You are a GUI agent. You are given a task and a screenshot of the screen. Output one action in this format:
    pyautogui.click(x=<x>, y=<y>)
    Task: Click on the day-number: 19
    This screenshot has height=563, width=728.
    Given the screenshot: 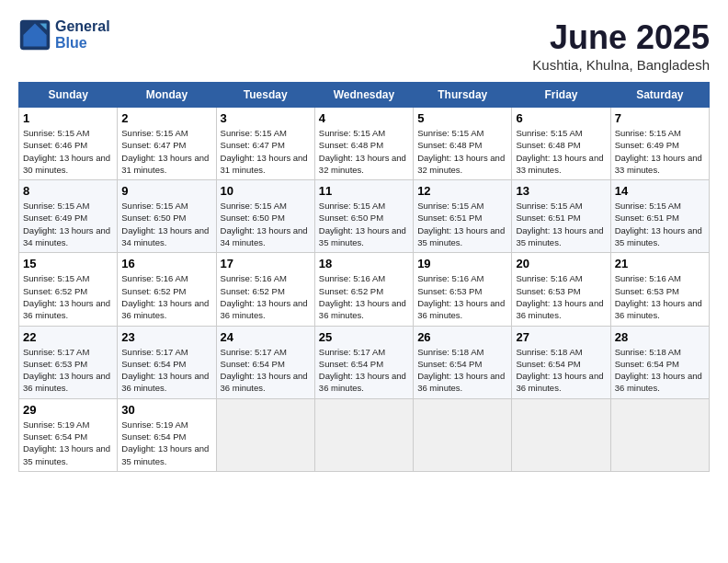 What is the action you would take?
    pyautogui.click(x=462, y=263)
    